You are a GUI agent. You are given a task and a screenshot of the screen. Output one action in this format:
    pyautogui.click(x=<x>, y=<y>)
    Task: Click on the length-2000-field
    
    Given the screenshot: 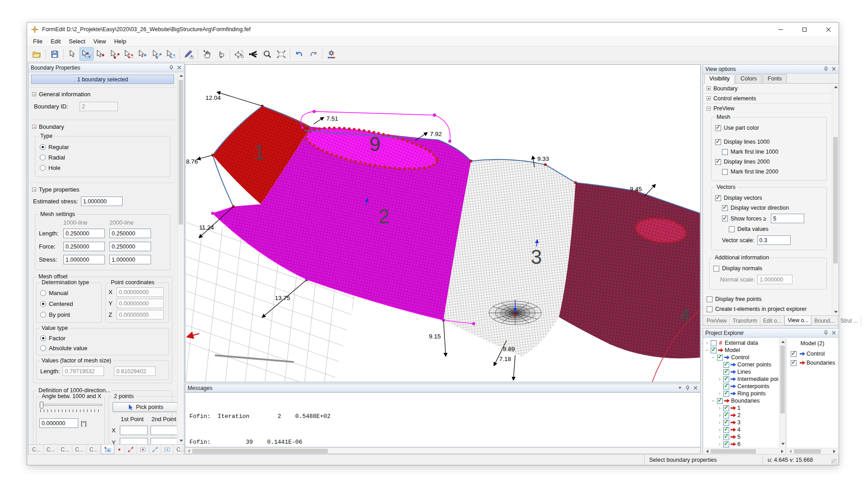 What is the action you would take?
    pyautogui.click(x=130, y=233)
    